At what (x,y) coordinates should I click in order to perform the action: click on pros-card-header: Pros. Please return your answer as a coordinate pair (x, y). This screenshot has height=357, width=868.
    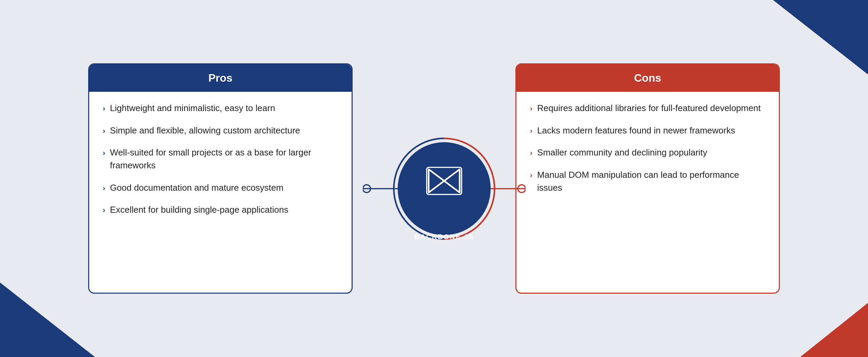
    Looking at the image, I should click on (220, 78).